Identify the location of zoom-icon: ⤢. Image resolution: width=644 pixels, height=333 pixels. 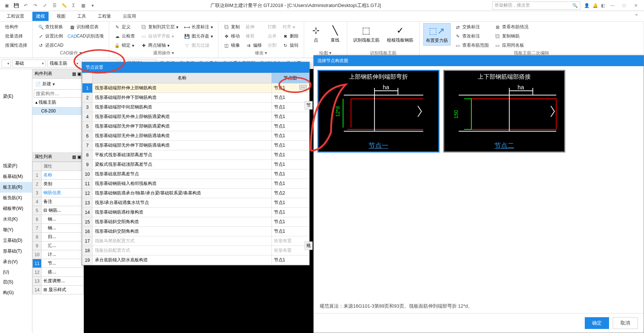
(45, 6).